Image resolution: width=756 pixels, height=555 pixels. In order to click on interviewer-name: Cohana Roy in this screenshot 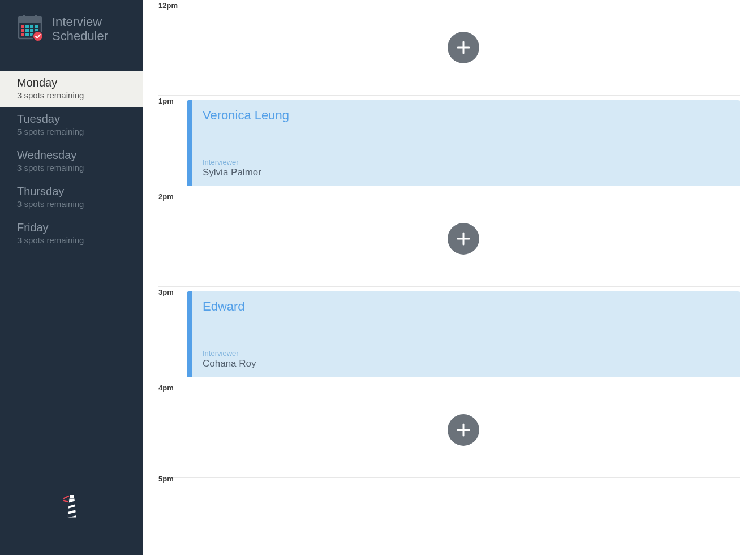, I will do `click(466, 364)`.